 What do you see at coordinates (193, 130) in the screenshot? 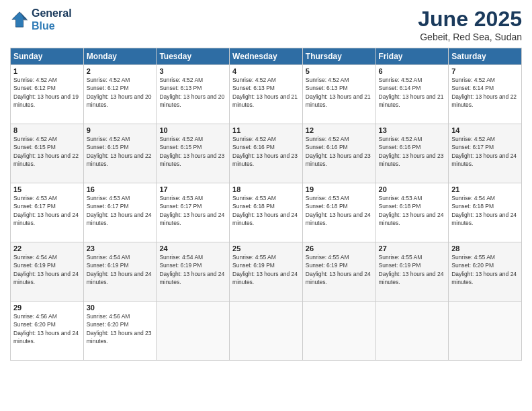
I see `day-number: 10` at bounding box center [193, 130].